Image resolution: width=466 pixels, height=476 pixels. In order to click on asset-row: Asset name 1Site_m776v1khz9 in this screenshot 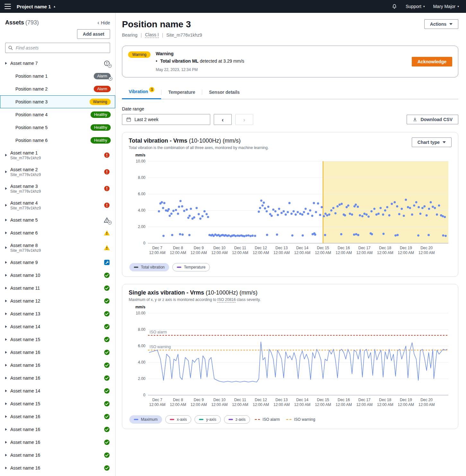, I will do `click(58, 155)`.